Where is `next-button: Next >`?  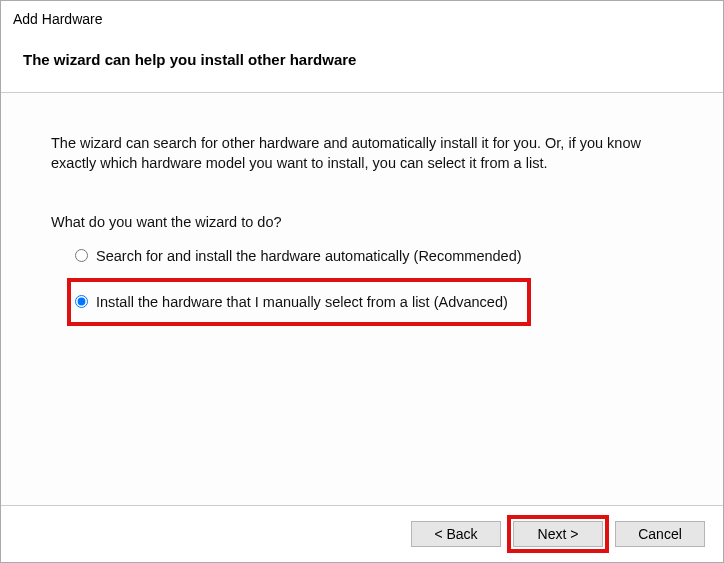 next-button: Next > is located at coordinates (558, 534).